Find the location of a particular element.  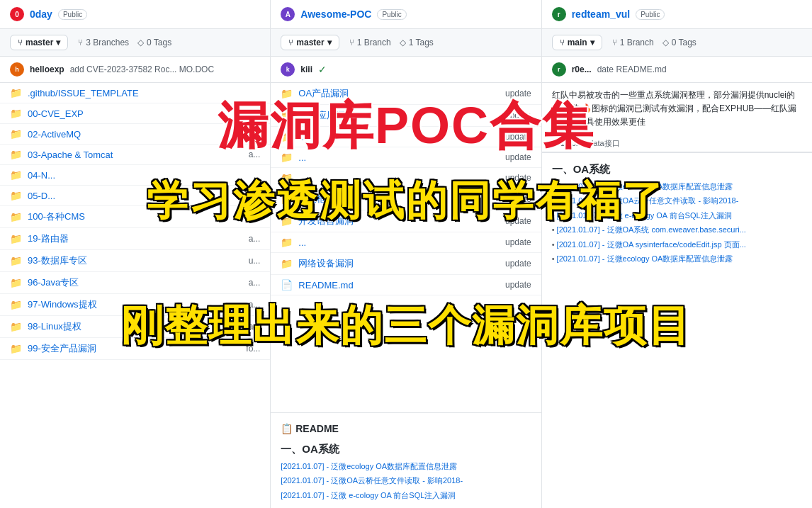

commit-author-3: r0e... is located at coordinates (582, 69).